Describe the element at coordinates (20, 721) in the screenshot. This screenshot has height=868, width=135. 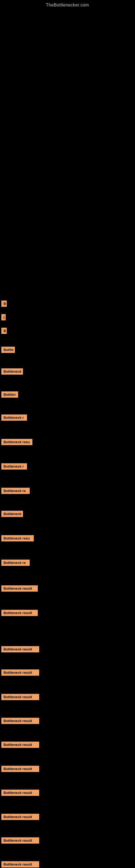
I see `bottleneck-label-18: Bottleneck result` at that location.